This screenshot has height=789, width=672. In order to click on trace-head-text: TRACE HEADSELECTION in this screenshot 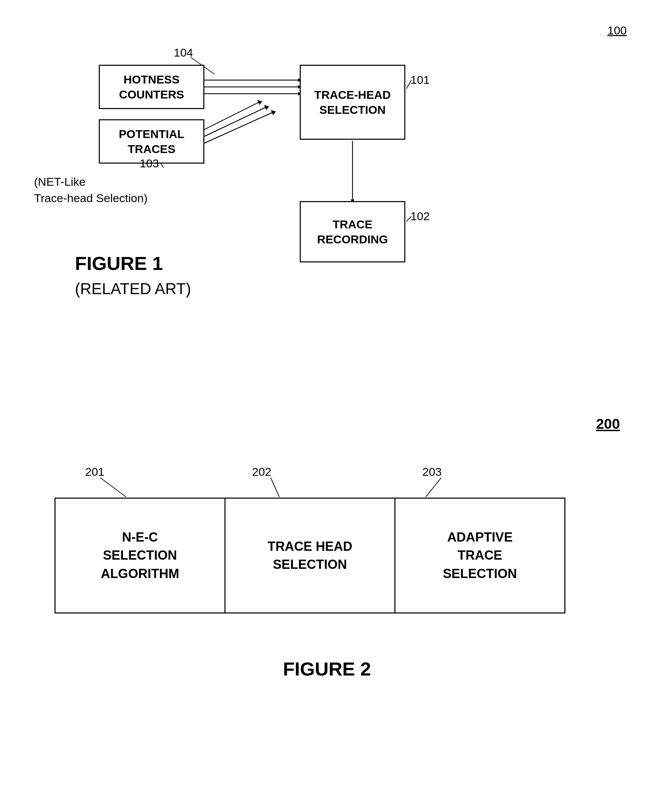, I will do `click(310, 555)`.